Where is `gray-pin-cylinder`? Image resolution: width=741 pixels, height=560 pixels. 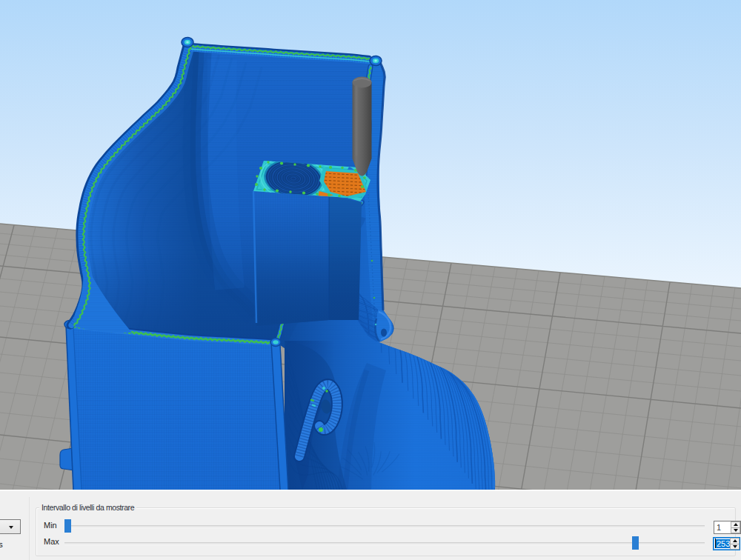 gray-pin-cylinder is located at coordinates (362, 127).